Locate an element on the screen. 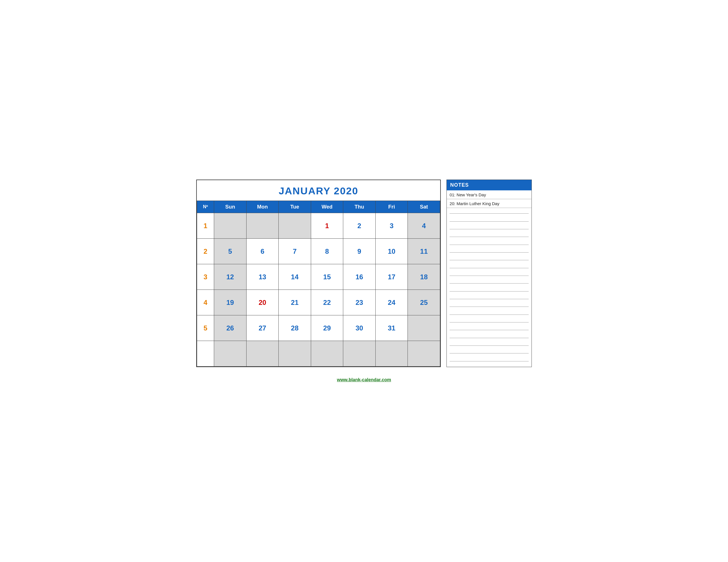 The width and height of the screenshot is (728, 562). notes-holiday-1: 01: New Year's Day is located at coordinates (489, 195).